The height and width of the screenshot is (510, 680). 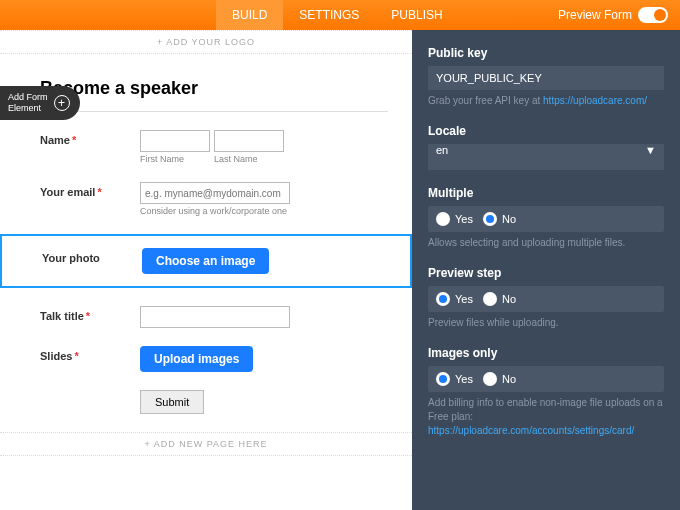 I want to click on public-key-label: Public key, so click(x=546, y=53).